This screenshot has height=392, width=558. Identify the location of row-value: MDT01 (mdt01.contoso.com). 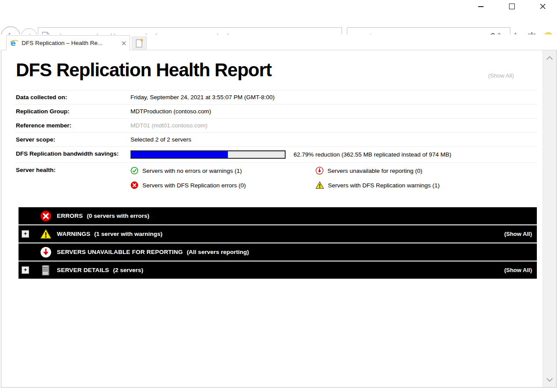
(169, 125).